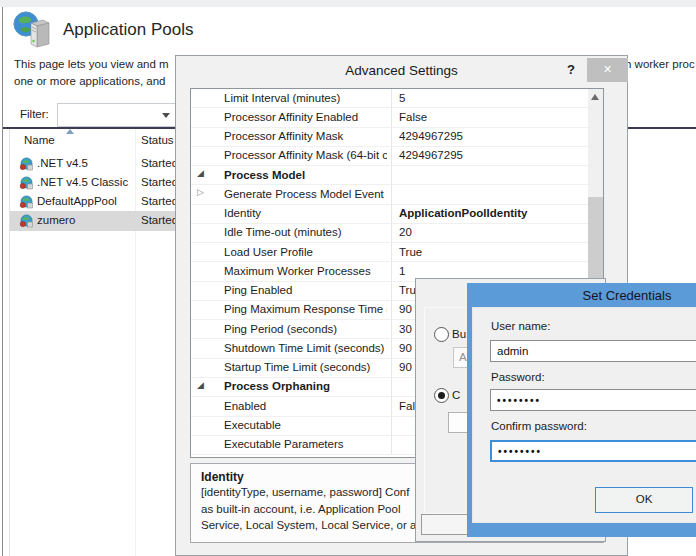 The image size is (696, 556). I want to click on column-header-name: Name, so click(40, 140).